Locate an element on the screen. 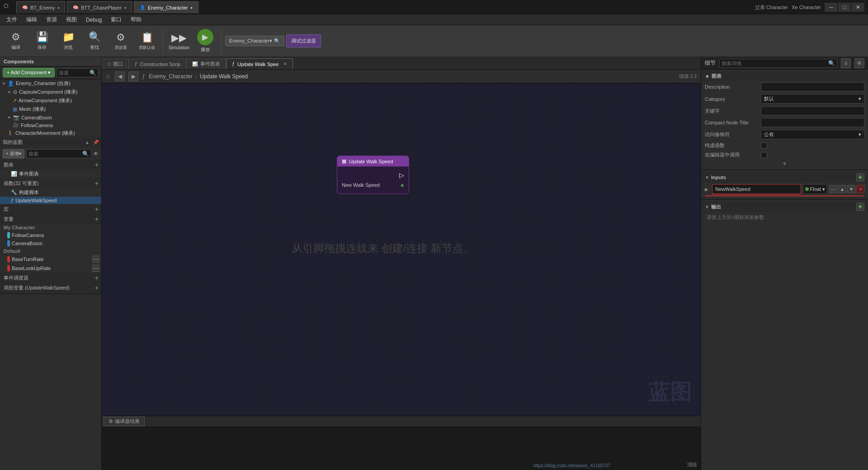 Image resolution: width=868 pixels, height=470 pixels. tree-enemy-character: ▼ 👤 Enemy_Character (自身) is located at coordinates (51, 83).